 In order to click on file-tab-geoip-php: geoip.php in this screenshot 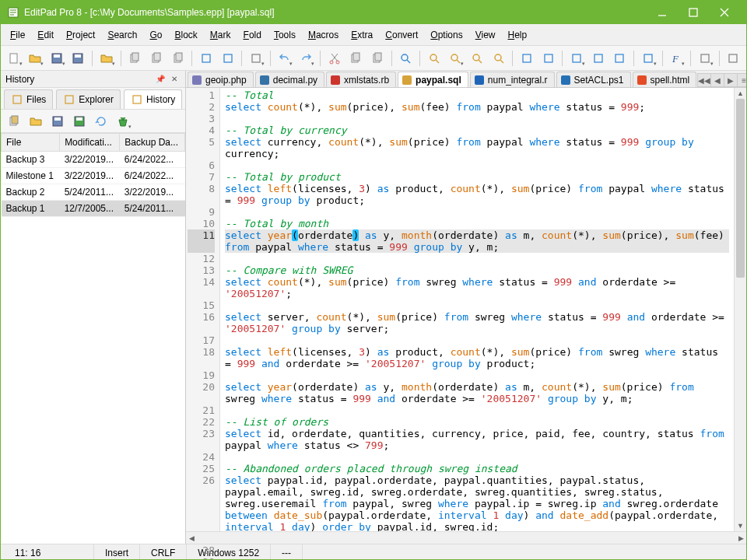, I will do `click(221, 79)`.